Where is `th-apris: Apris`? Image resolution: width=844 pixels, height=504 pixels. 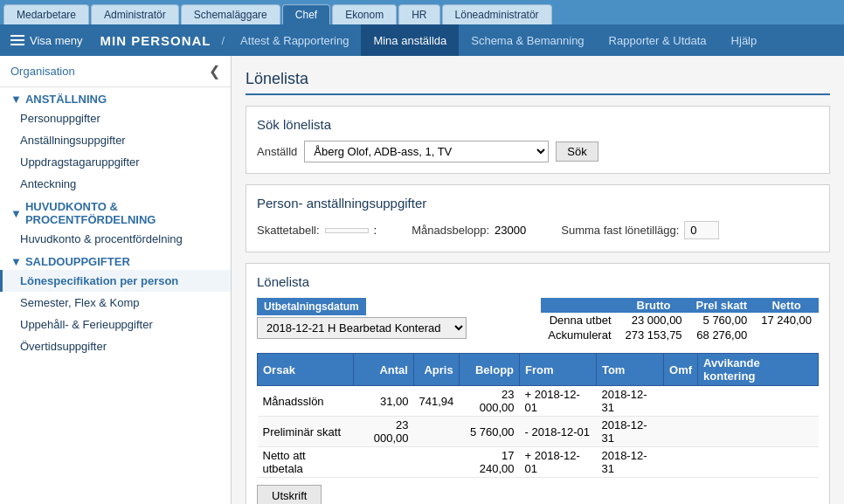
th-apris: Apris is located at coordinates (436, 370).